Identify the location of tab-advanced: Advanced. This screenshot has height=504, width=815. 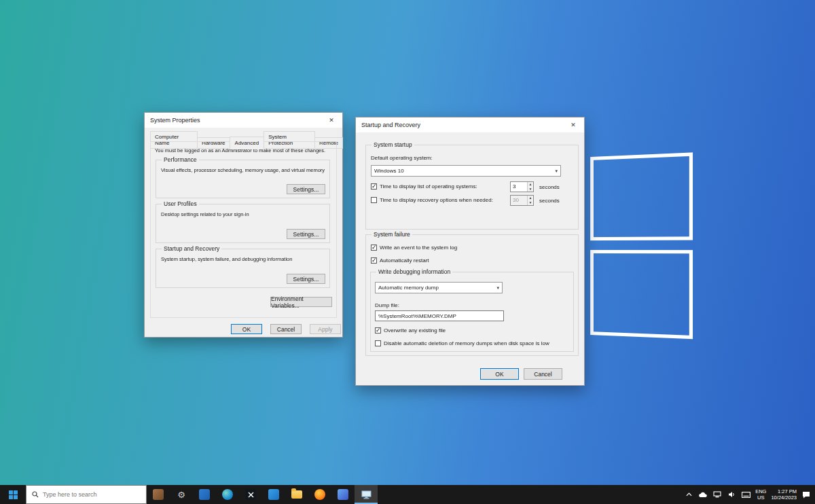
(247, 143).